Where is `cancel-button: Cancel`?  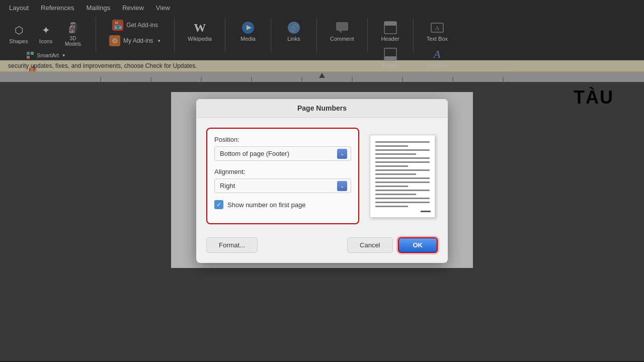 cancel-button: Cancel is located at coordinates (370, 245).